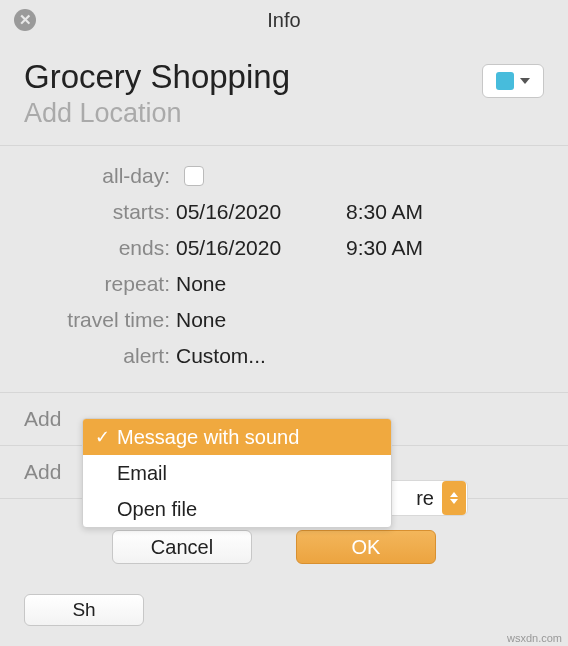  What do you see at coordinates (237, 473) in the screenshot?
I see `alert-type-menu: ✓ Message with sound ✓ Email ✓ Open file` at bounding box center [237, 473].